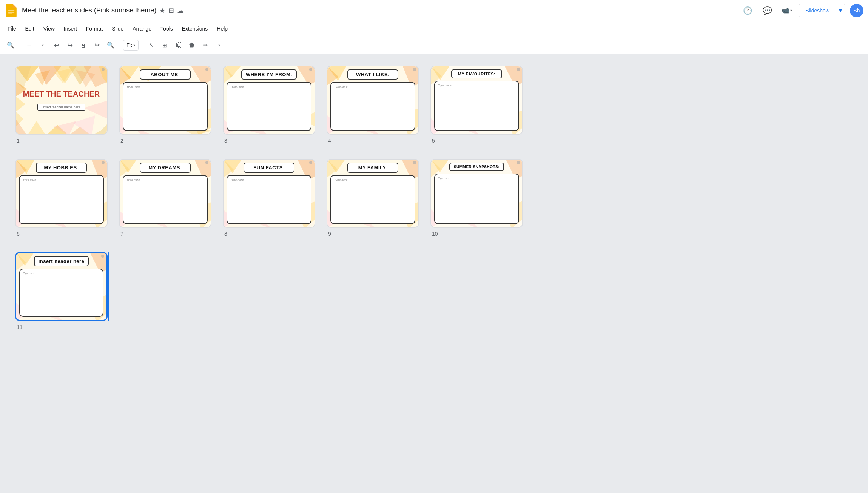 Image resolution: width=868 pixels, height=493 pixels. Describe the element at coordinates (165, 75) in the screenshot. I see `slide2-header: ABOUT ME:` at that location.